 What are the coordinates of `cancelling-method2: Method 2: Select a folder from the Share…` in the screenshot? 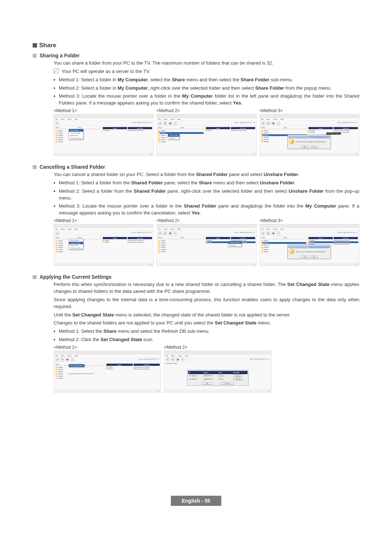 It's located at (209, 195).